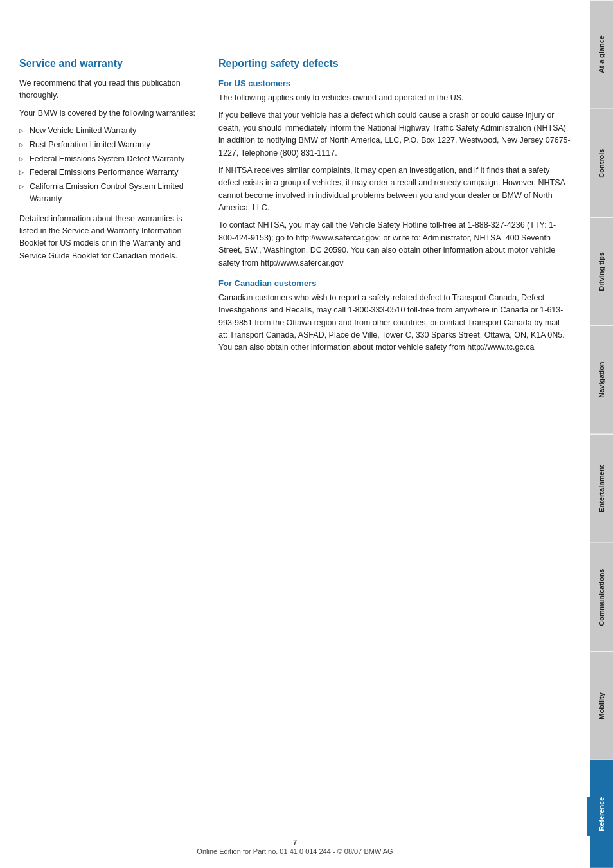  Describe the element at coordinates (295, 842) in the screenshot. I see `page-number: 7` at that location.